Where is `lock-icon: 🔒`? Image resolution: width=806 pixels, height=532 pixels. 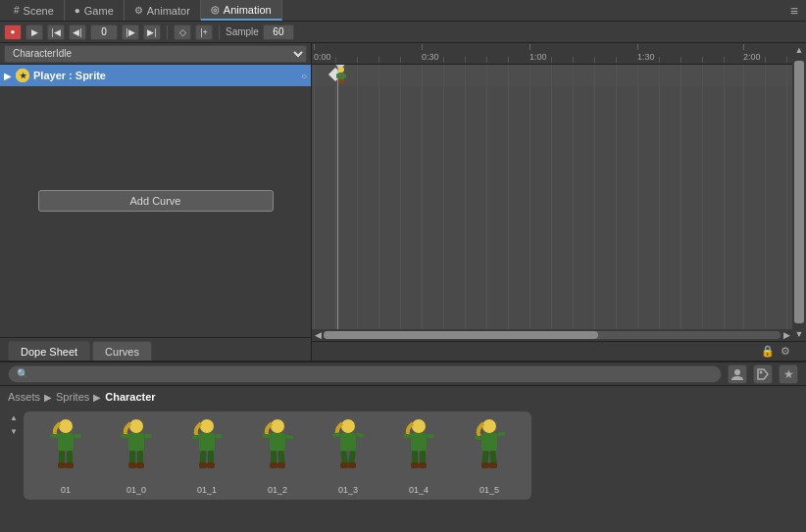 lock-icon: 🔒 is located at coordinates (768, 351).